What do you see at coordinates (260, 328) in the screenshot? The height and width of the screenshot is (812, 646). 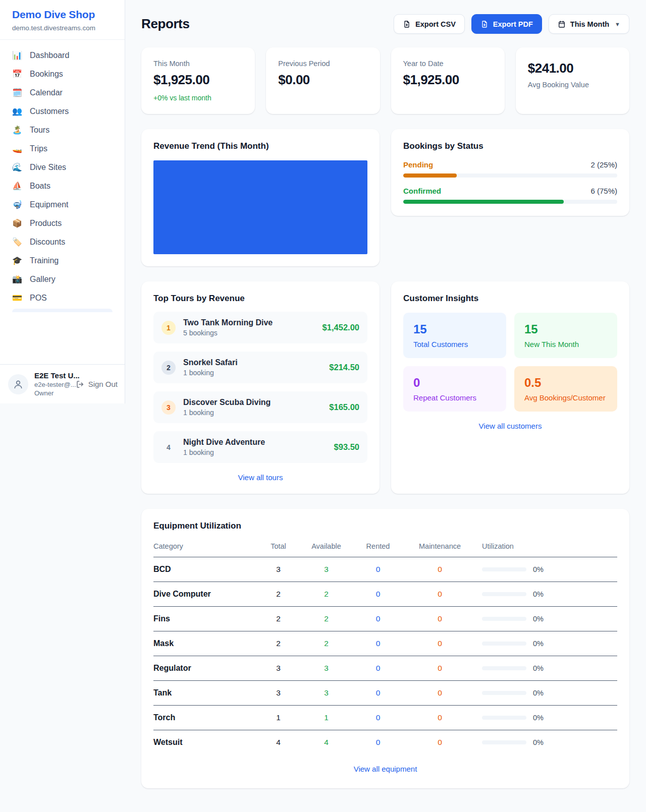 I see `tour-list-item: 1 Two Tank Morning Dive 5 bookings $1,45…` at bounding box center [260, 328].